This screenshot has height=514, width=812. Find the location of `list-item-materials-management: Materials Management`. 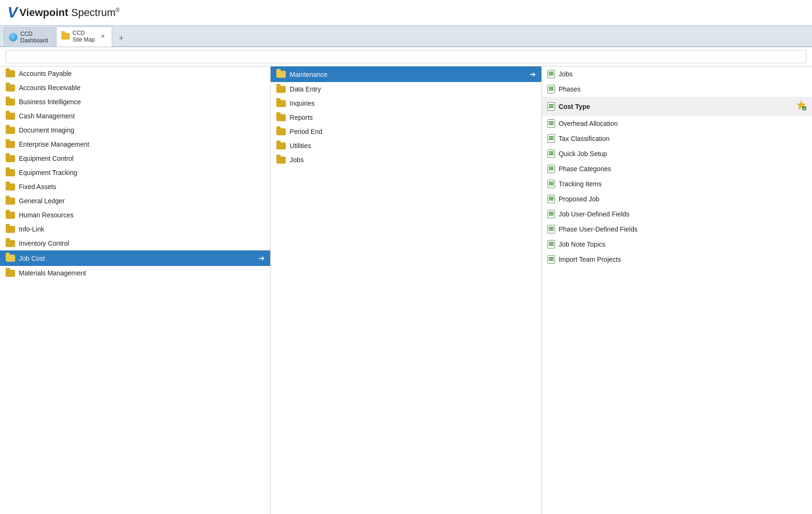

list-item-materials-management: Materials Management is located at coordinates (135, 273).